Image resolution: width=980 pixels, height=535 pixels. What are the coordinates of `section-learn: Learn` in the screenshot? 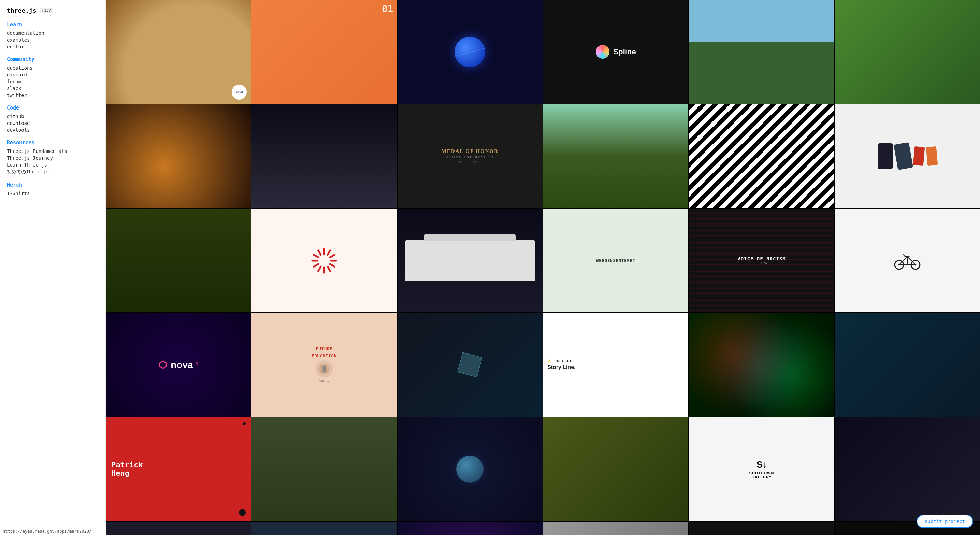 It's located at (52, 24).